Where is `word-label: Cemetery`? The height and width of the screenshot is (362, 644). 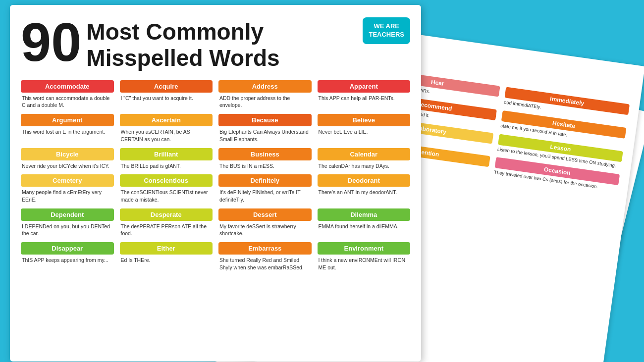 word-label: Cemetery is located at coordinates (67, 180).